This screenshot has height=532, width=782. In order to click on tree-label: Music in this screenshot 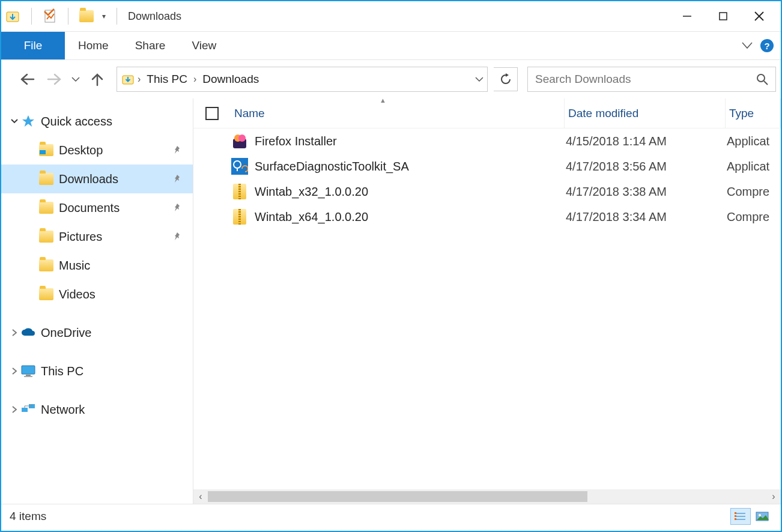, I will do `click(74, 265)`.